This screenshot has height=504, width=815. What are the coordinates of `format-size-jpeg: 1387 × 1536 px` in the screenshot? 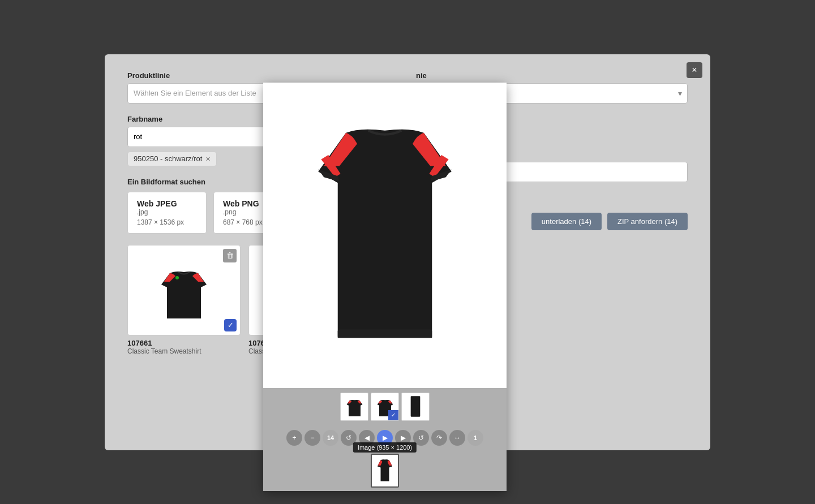 It's located at (167, 222).